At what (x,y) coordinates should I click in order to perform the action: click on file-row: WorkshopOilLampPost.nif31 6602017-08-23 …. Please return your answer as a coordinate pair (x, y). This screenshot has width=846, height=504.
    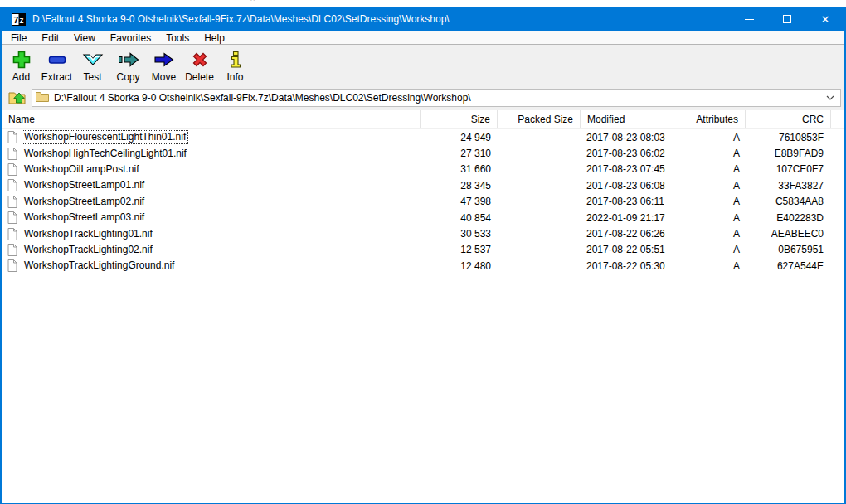
    Looking at the image, I should click on (423, 169).